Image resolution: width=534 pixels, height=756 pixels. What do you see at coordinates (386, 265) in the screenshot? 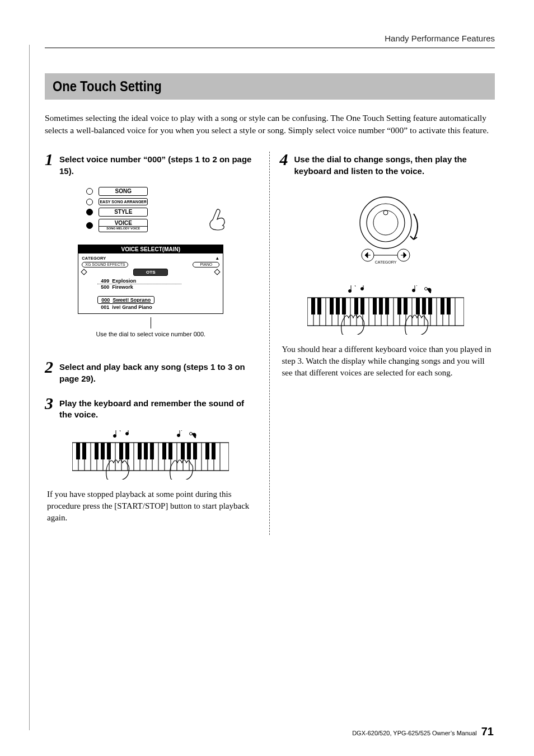
I see `step-4: 4 Use the dial to change songs, then pla…` at bounding box center [386, 265].